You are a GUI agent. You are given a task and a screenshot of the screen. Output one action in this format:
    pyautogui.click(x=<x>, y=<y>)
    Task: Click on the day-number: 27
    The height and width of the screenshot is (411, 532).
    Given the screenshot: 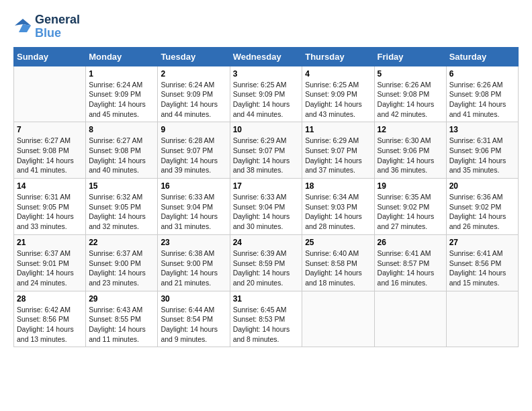 What is the action you would take?
    pyautogui.click(x=482, y=242)
    